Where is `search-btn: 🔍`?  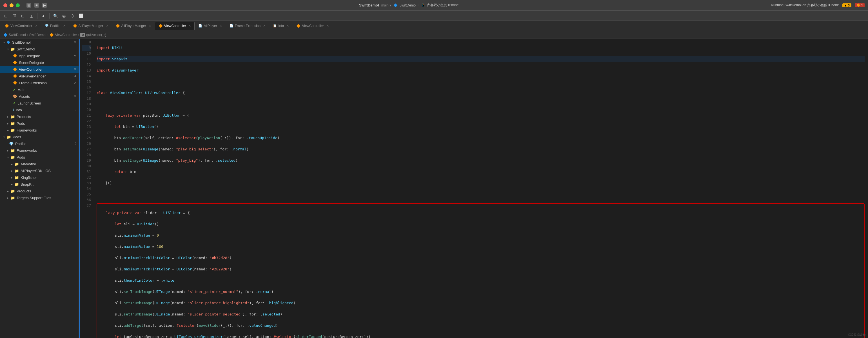
search-btn: 🔍 is located at coordinates (56, 16).